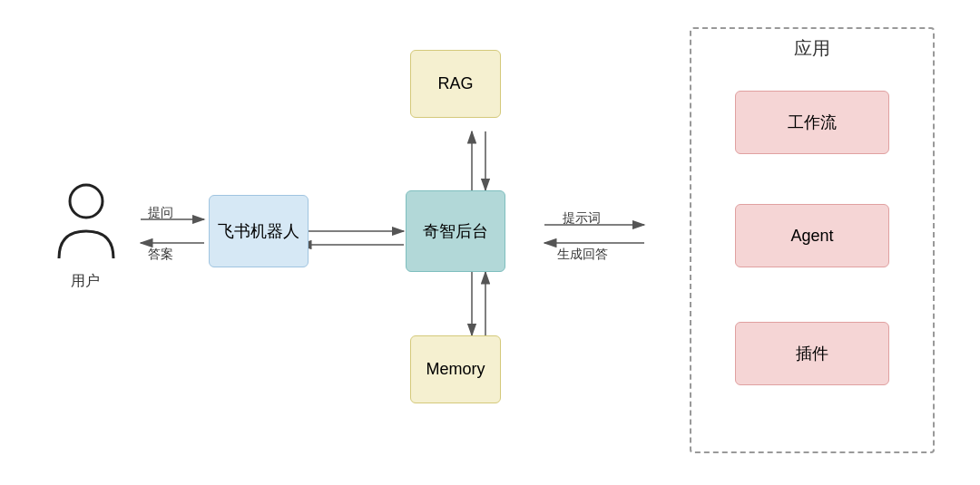  Describe the element at coordinates (811, 236) in the screenshot. I see `app-agent-label: Agent` at that location.